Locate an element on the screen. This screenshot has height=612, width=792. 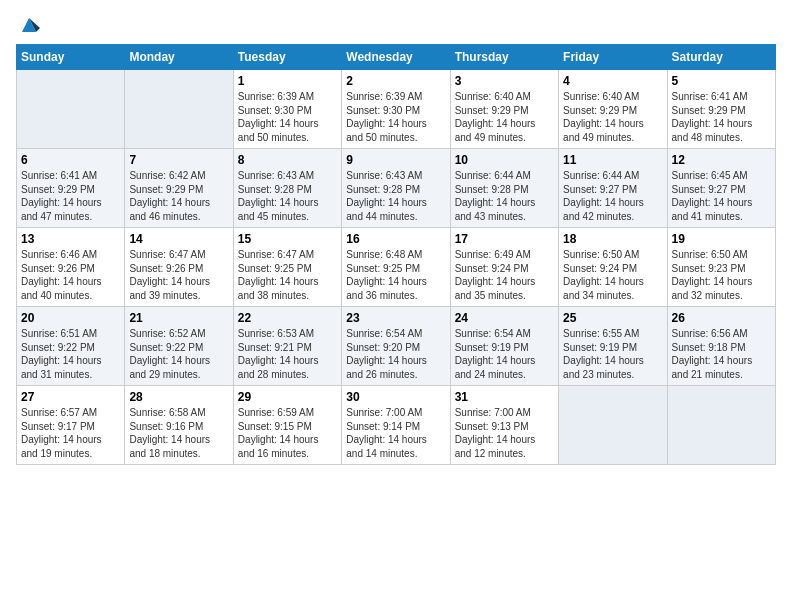
day-info: Sunrise: 6:54 AM Sunset: 9:20 PM Dayligh… is located at coordinates (396, 354).